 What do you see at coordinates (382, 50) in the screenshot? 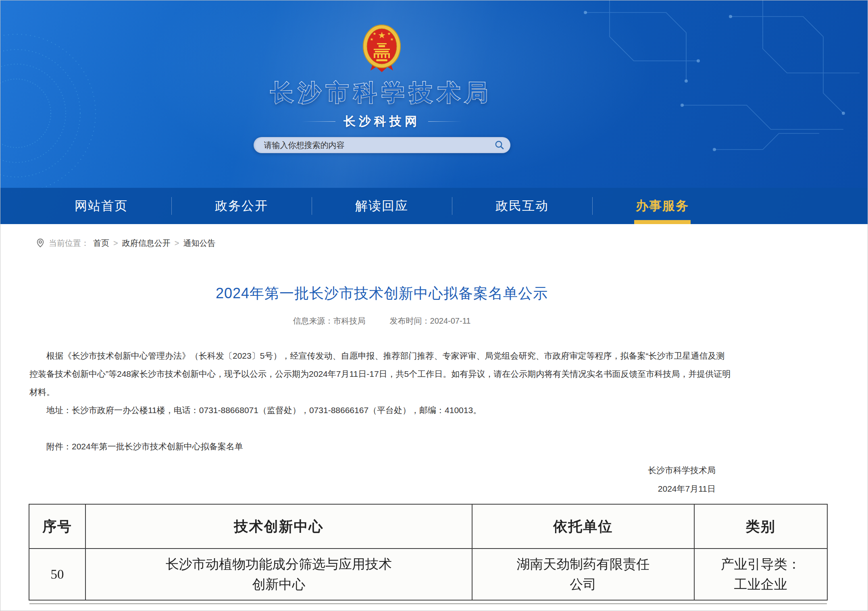
I see `national-emblem-icon: ★ ★ ★ ★ ★` at bounding box center [382, 50].